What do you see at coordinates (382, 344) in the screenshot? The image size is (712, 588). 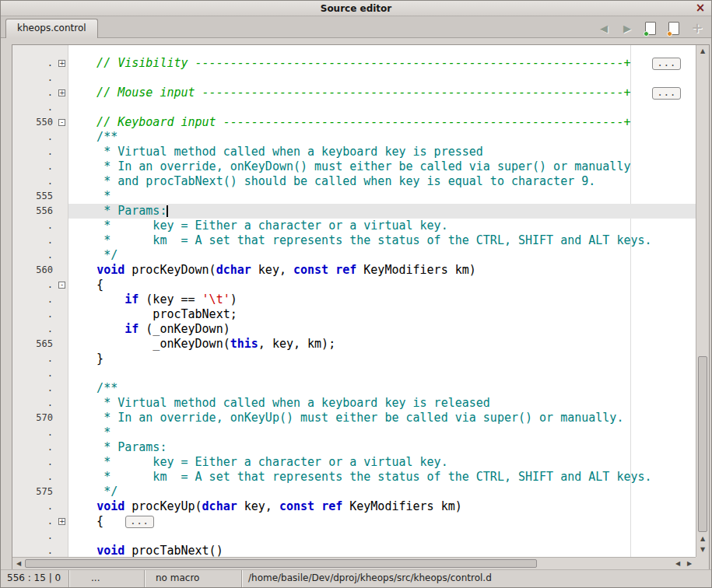 I see `code-line: _onKeyDown(this, key, km);` at bounding box center [382, 344].